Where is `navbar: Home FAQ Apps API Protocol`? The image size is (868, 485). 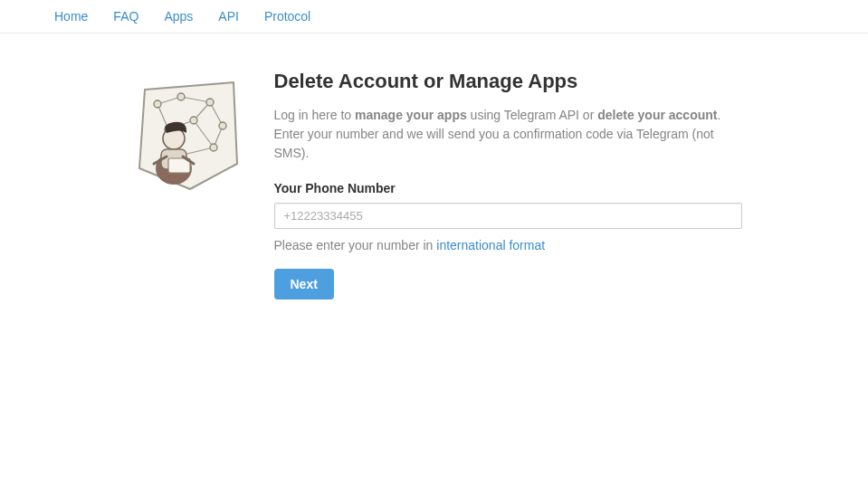 navbar: Home FAQ Apps API Protocol is located at coordinates (434, 16).